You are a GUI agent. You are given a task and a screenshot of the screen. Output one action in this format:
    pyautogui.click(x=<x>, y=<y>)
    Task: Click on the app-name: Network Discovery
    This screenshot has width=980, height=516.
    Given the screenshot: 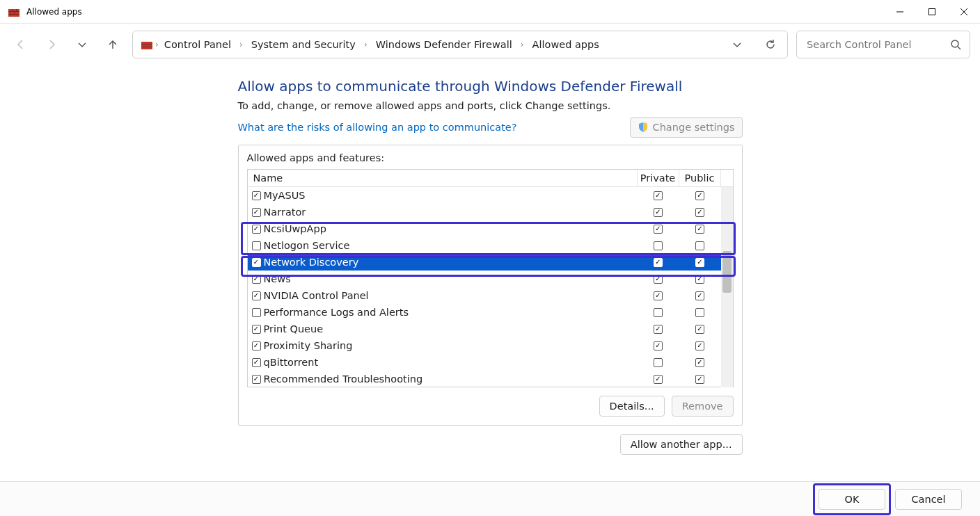 What is the action you would take?
    pyautogui.click(x=312, y=262)
    